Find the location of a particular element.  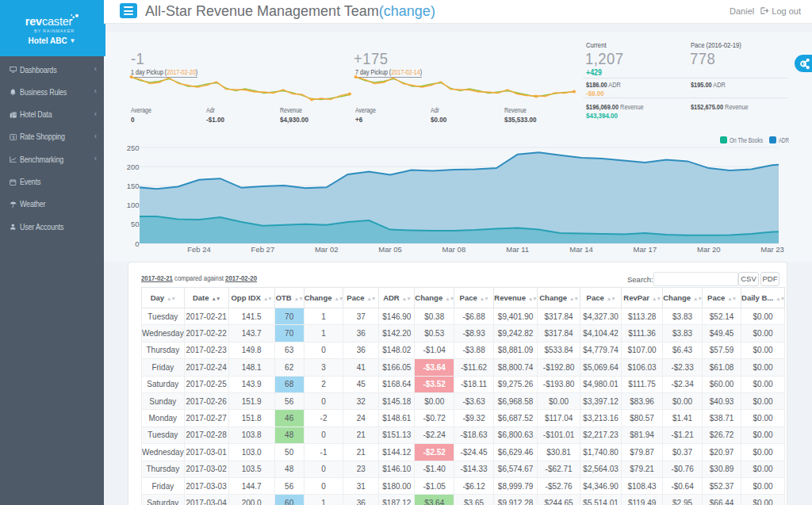

svg-text: 200 is located at coordinates (133, 166).